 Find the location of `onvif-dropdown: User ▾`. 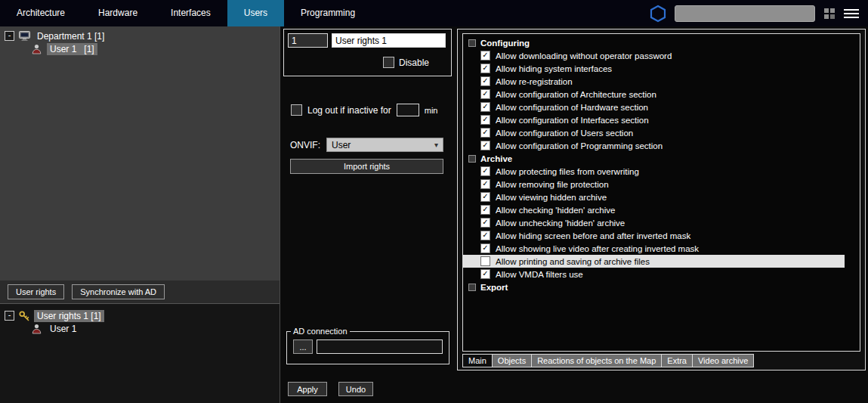

onvif-dropdown: User ▾ is located at coordinates (385, 145).